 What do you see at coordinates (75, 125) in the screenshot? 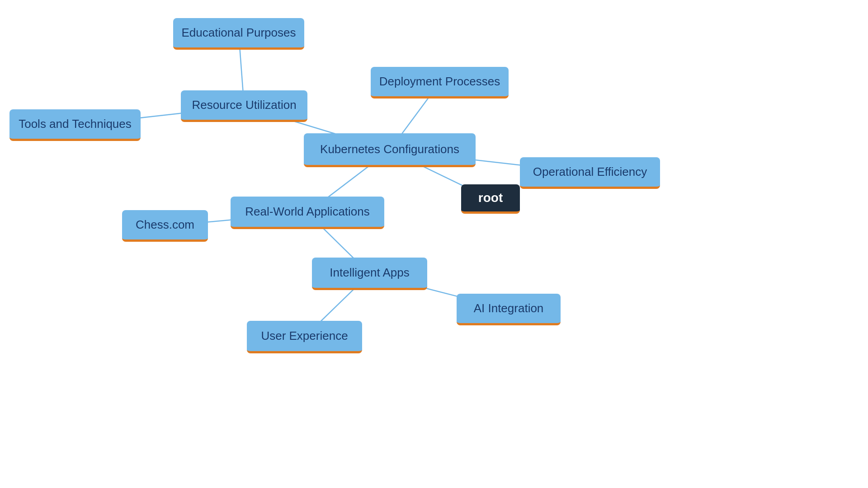
I see `node-tools_and_techniques: Tools and Techniques` at bounding box center [75, 125].